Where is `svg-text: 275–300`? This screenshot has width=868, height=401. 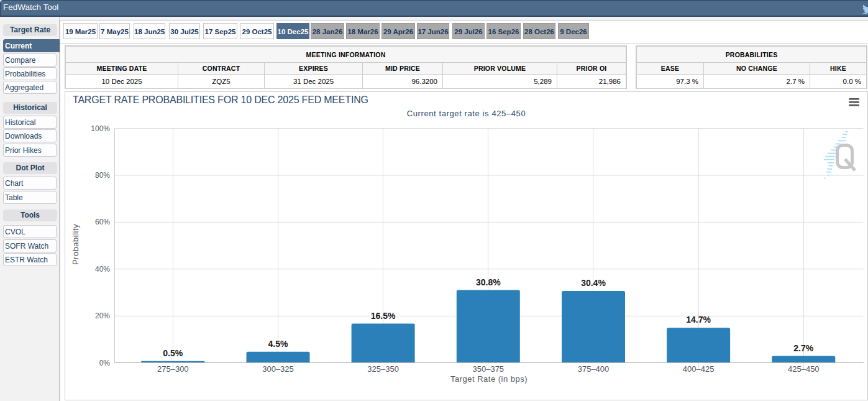
svg-text: 275–300 is located at coordinates (173, 369).